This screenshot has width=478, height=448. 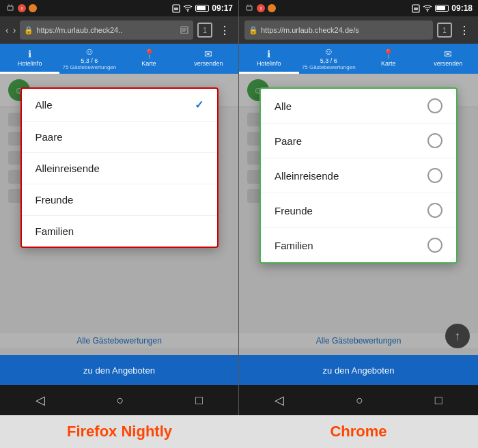 I want to click on dropdown-item-paare: Paare, so click(x=120, y=137).